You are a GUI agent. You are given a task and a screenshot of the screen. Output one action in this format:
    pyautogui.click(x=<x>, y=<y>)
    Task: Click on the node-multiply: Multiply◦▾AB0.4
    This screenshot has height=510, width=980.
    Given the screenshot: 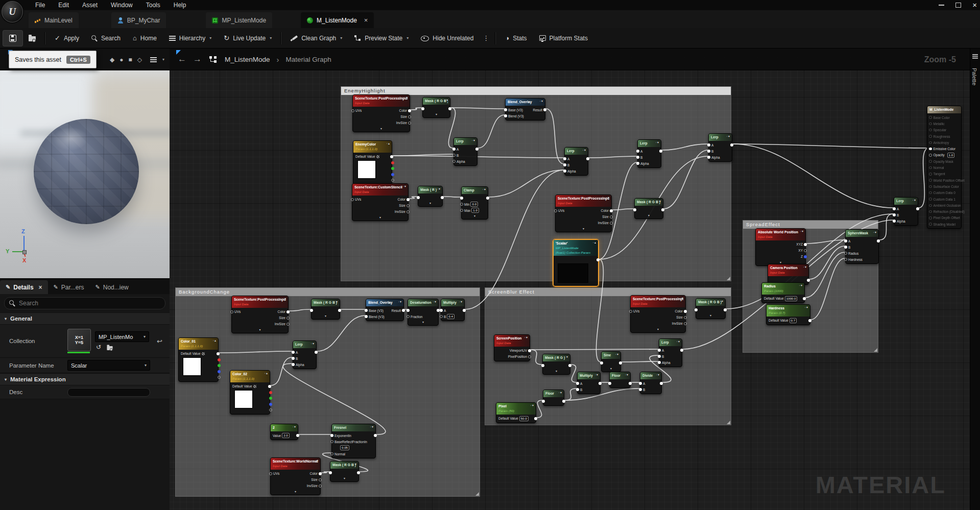 What is the action you would take?
    pyautogui.click(x=452, y=310)
    